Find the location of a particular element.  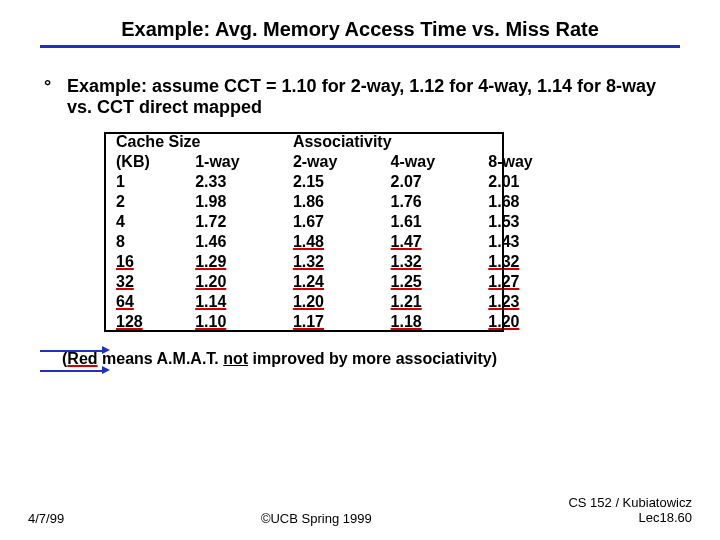

cell-1way: 1.20 is located at coordinates (238, 282).